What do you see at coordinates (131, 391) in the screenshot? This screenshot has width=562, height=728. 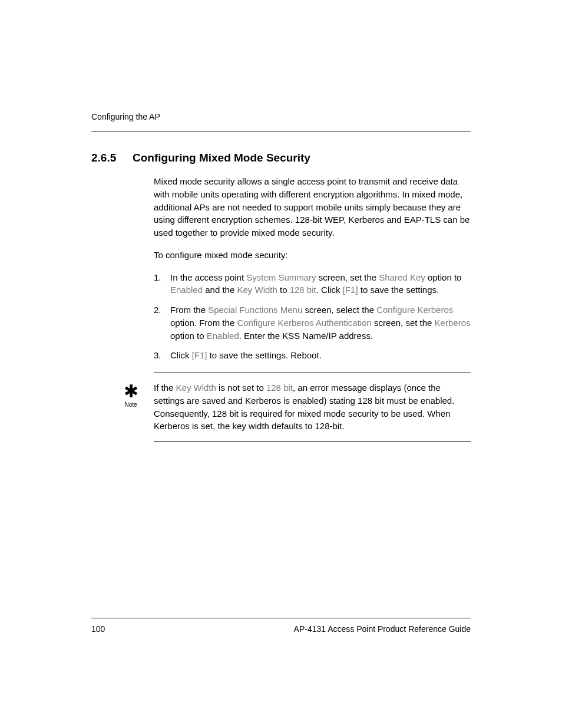 I see `note-icon: ✱` at bounding box center [131, 391].